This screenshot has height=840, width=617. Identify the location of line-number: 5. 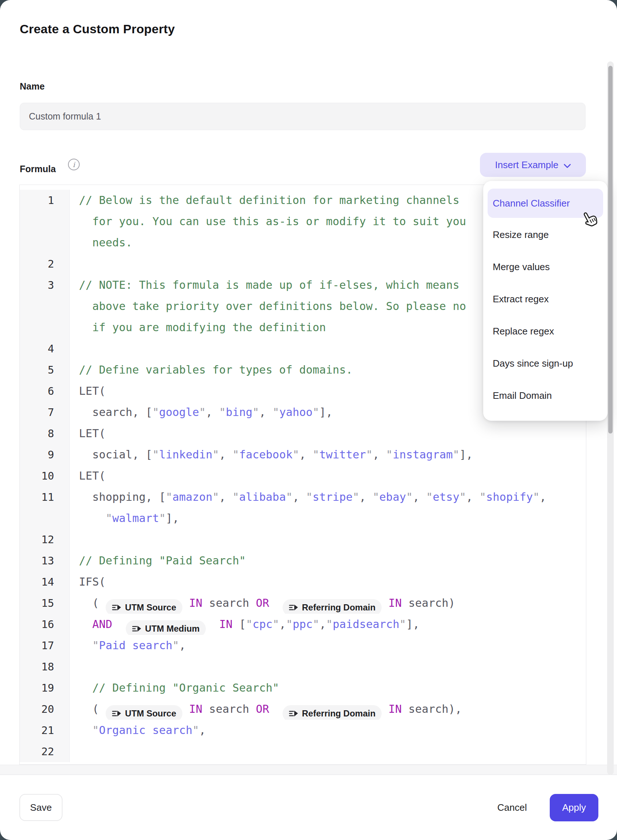
(45, 370).